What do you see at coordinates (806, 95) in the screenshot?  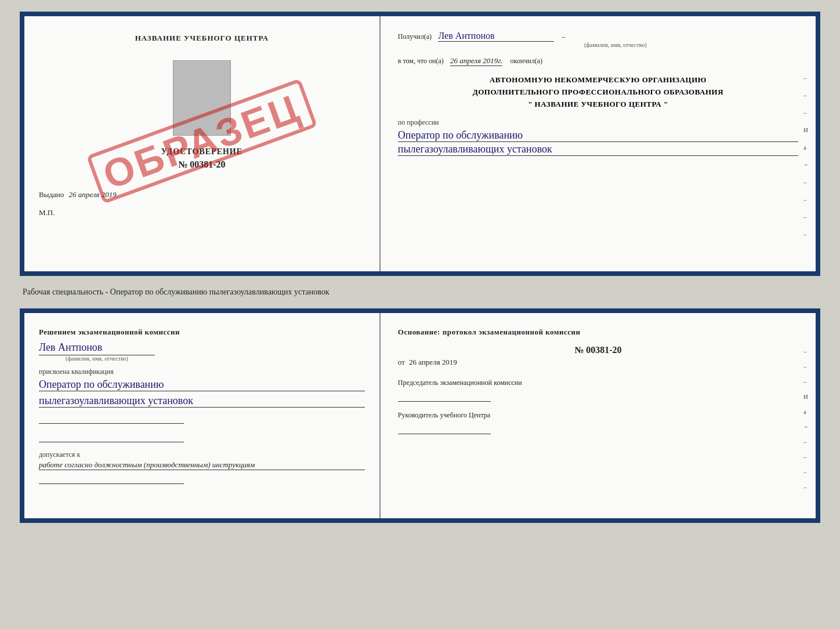 I see `mark2: –` at bounding box center [806, 95].